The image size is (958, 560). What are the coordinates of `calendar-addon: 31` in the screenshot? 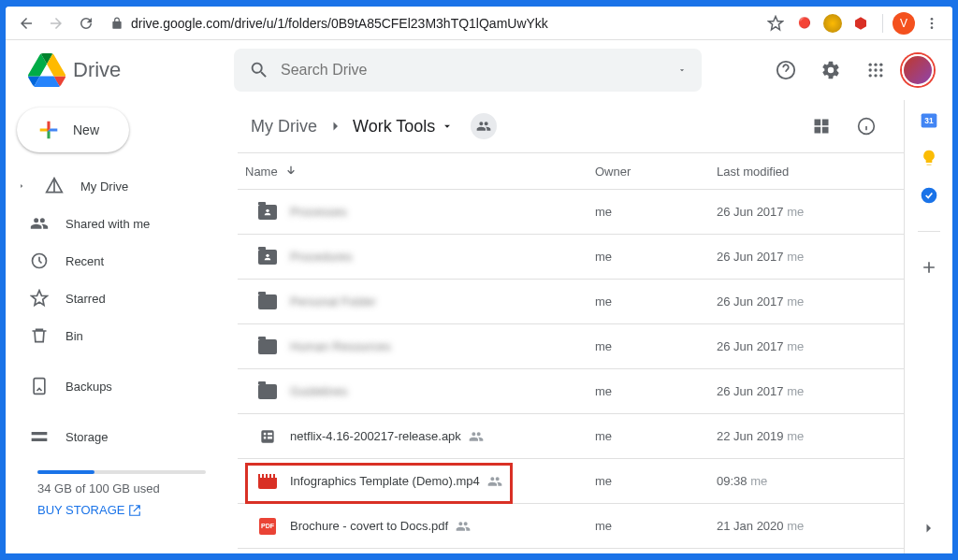 It's located at (929, 121).